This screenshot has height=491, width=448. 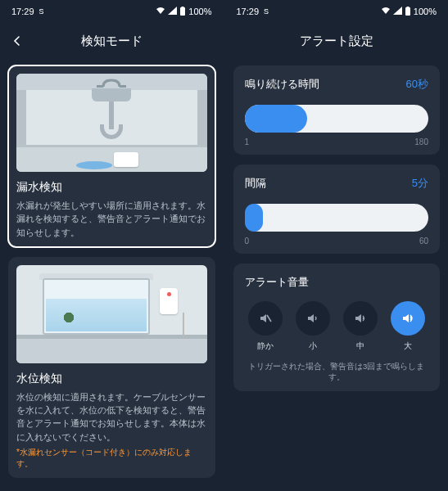 I want to click on volume-setting: アラート音量 静か 小 中, so click(x=337, y=327).